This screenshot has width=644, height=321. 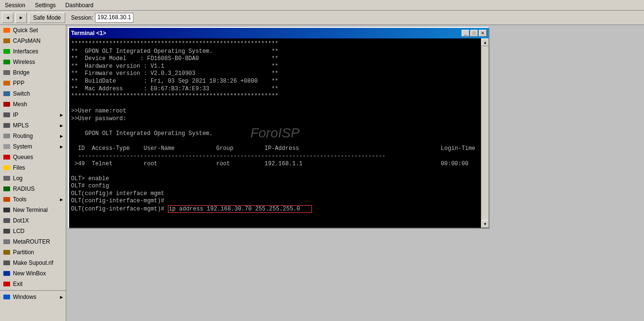 What do you see at coordinates (7, 252) in the screenshot?
I see `partition-icon` at bounding box center [7, 252].